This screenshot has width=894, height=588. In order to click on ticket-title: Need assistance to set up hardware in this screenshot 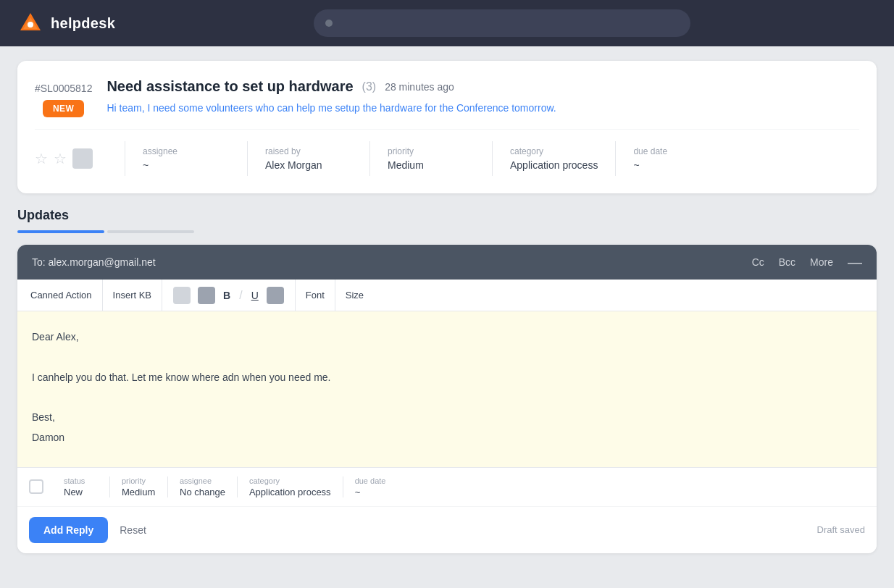, I will do `click(230, 87)`.